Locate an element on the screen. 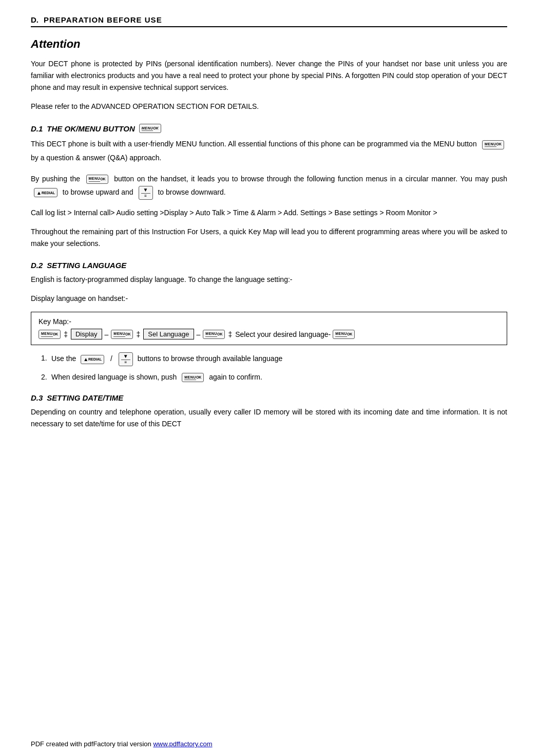  list2-text-after: again to confirm. is located at coordinates (236, 377).